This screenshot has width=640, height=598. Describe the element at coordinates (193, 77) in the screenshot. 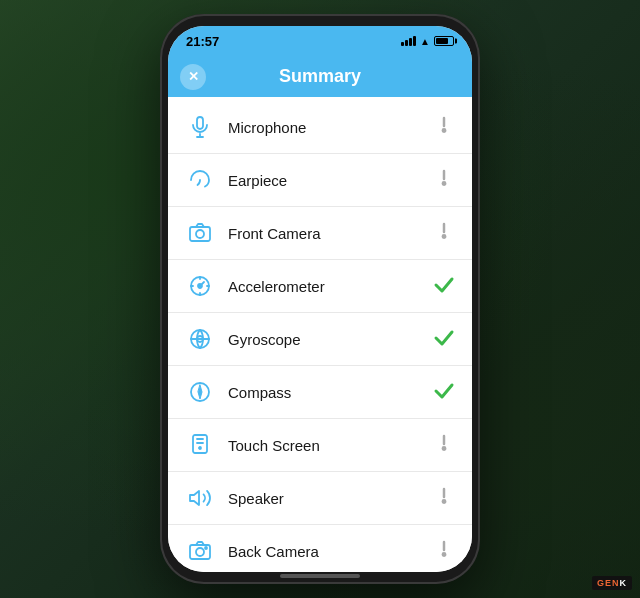

I see `close-button: ✕` at that location.